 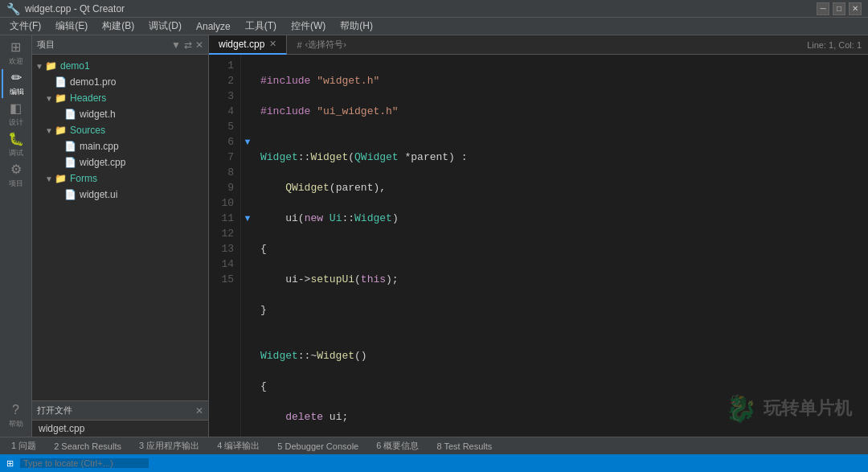 I want to click on open-files-title: 打开文件, so click(x=55, y=410).